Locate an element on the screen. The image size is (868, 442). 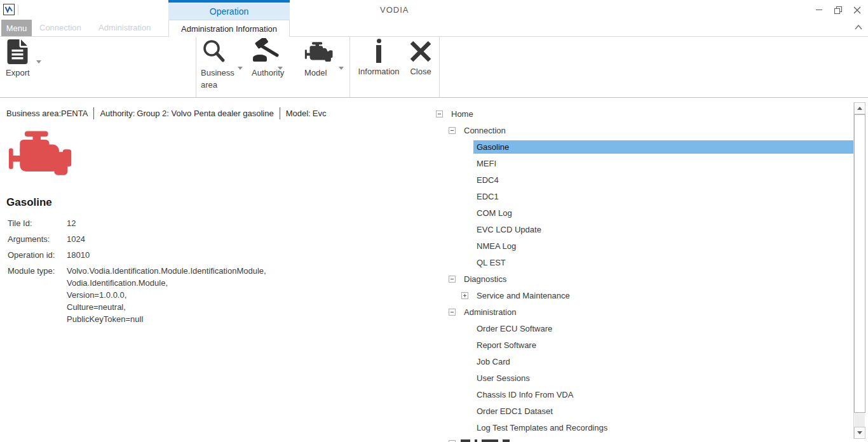
tree-item-home: Home is located at coordinates (644, 114).